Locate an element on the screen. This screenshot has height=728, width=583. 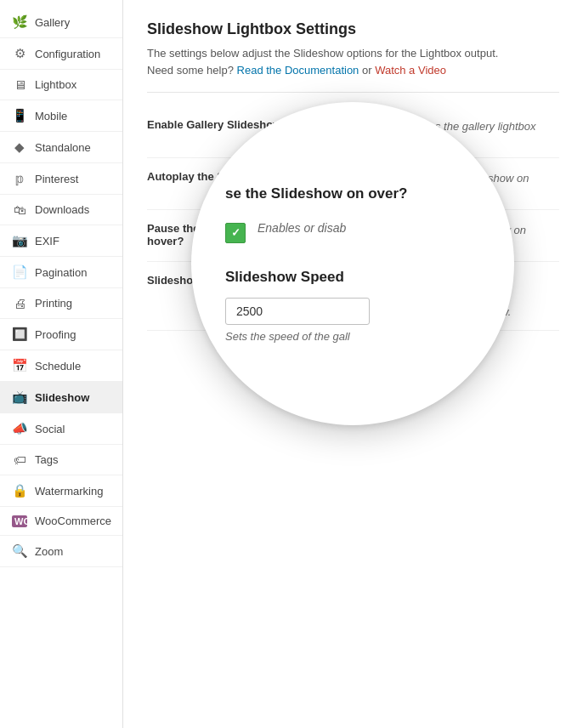
sidebar-item-zoom: 🔍 Zoom is located at coordinates (61, 551).